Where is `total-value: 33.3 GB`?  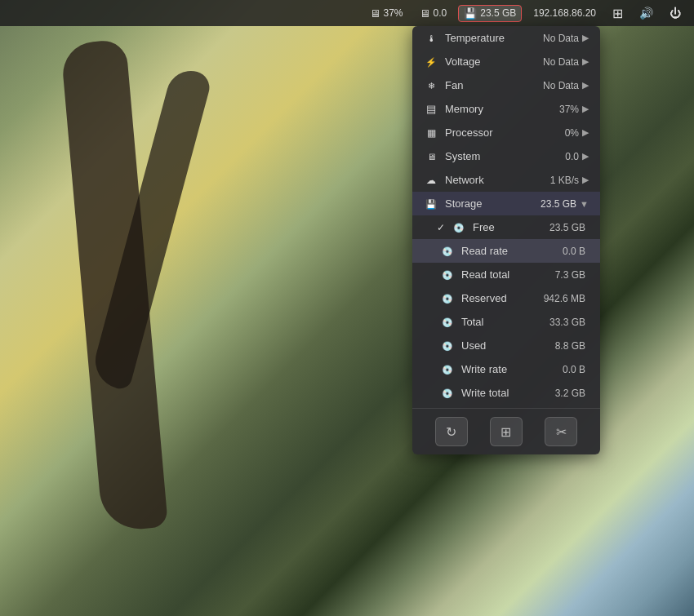
total-value: 33.3 GB is located at coordinates (567, 322).